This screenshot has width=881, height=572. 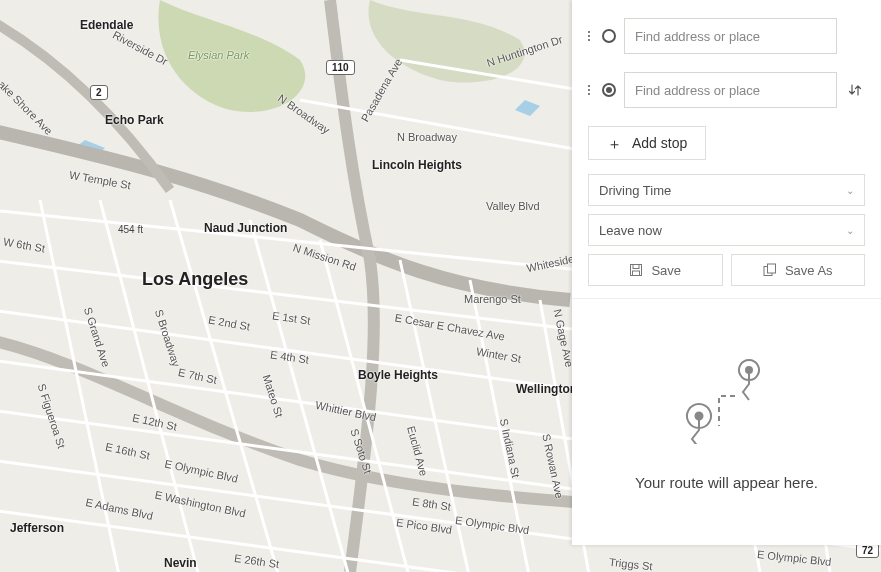 I want to click on save-as-label: Save As, so click(x=809, y=270).